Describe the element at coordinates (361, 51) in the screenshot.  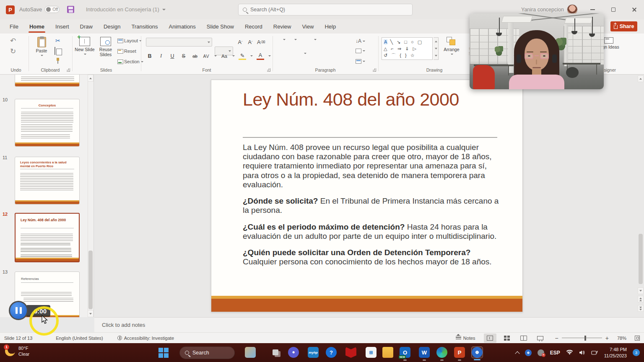
I see `align-text-button` at that location.